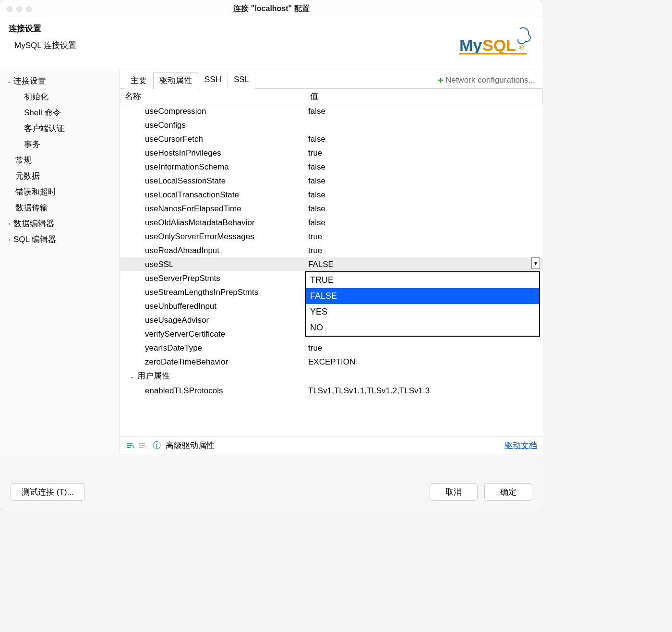 The image size is (672, 632). I want to click on window-title: 连接 "localhost" 配置, so click(272, 9).